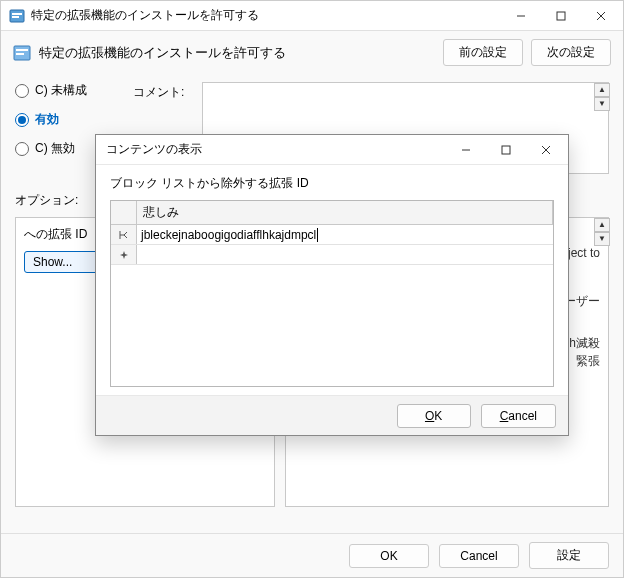 The height and width of the screenshot is (578, 624). What do you see at coordinates (466, 150) in the screenshot?
I see `dialog-minimize-button` at bounding box center [466, 150].